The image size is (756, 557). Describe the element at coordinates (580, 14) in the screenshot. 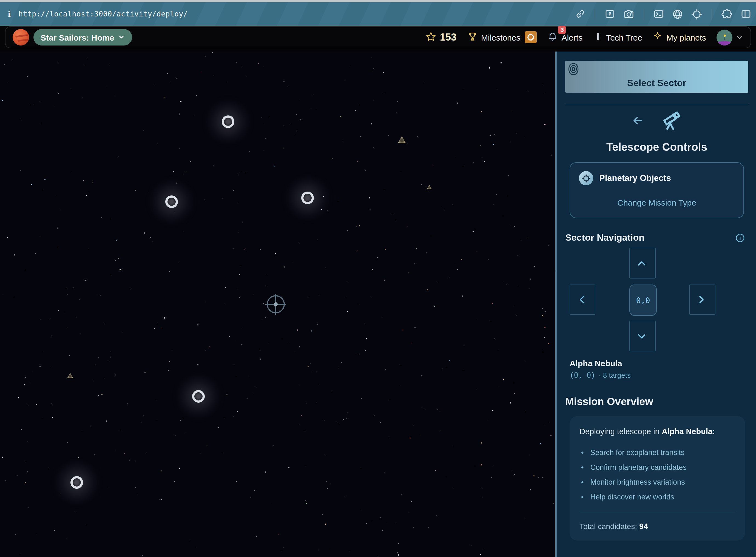

I see `link-icon` at that location.